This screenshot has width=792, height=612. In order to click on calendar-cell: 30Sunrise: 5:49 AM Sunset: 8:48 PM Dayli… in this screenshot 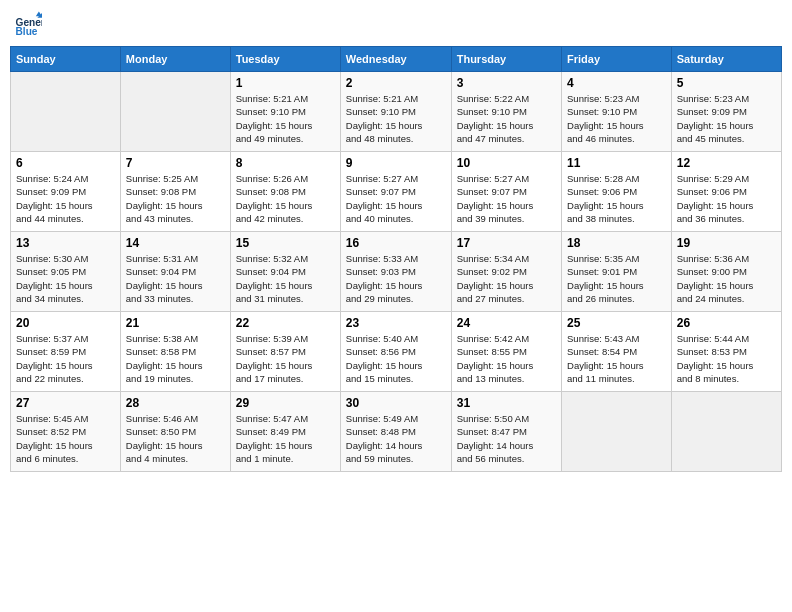, I will do `click(396, 432)`.